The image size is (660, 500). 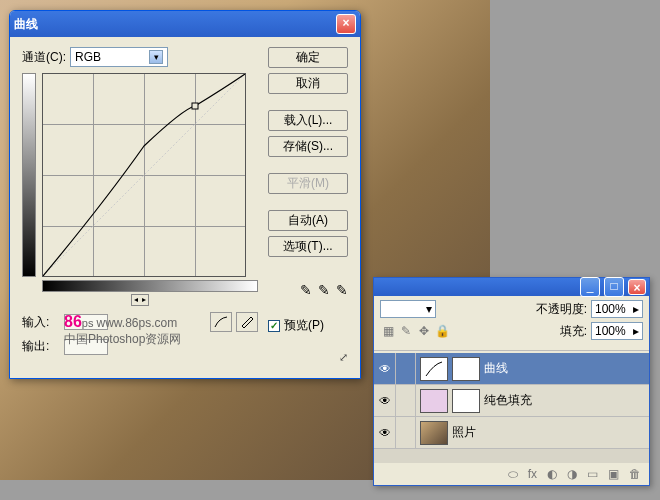 I want to click on cancel-button: 取消, so click(x=308, y=84).